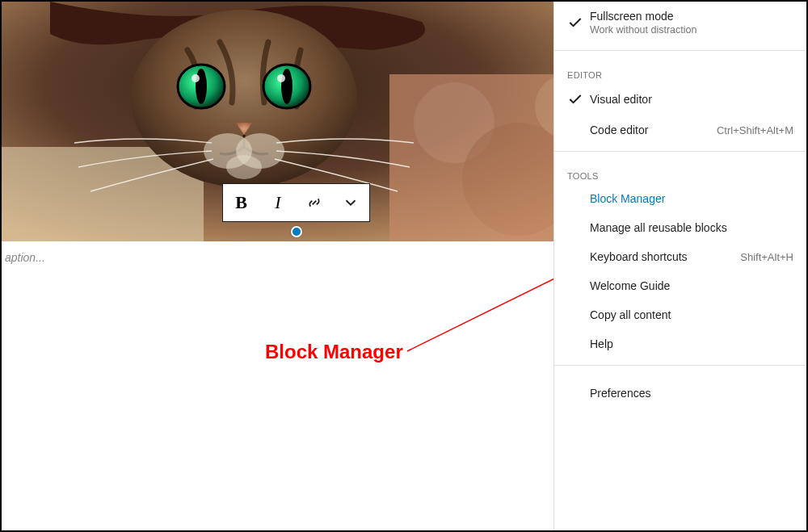 This screenshot has height=532, width=808. What do you see at coordinates (692, 344) in the screenshot?
I see `menu-item-title: Help` at bounding box center [692, 344].